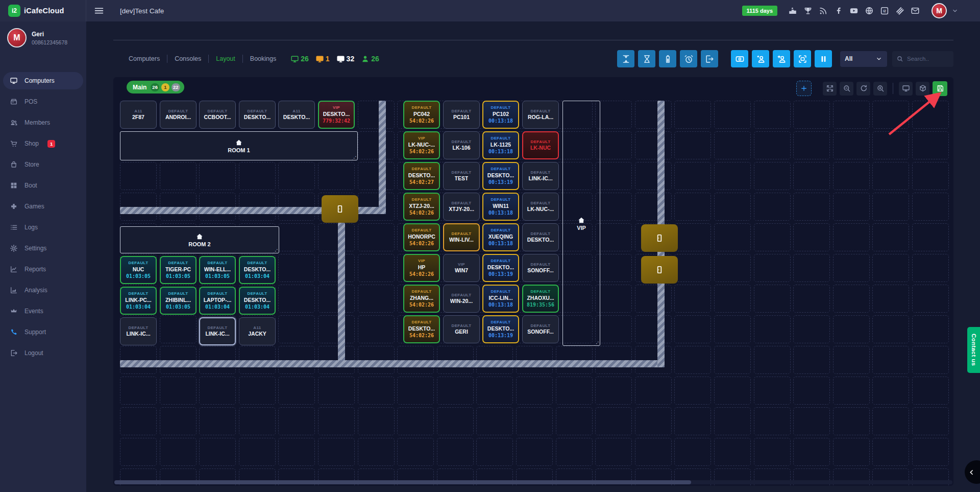 The width and height of the screenshot is (980, 492). Describe the element at coordinates (422, 114) in the screenshot. I see `computer-tile: DEFAULTPC04254:02:26` at that location.